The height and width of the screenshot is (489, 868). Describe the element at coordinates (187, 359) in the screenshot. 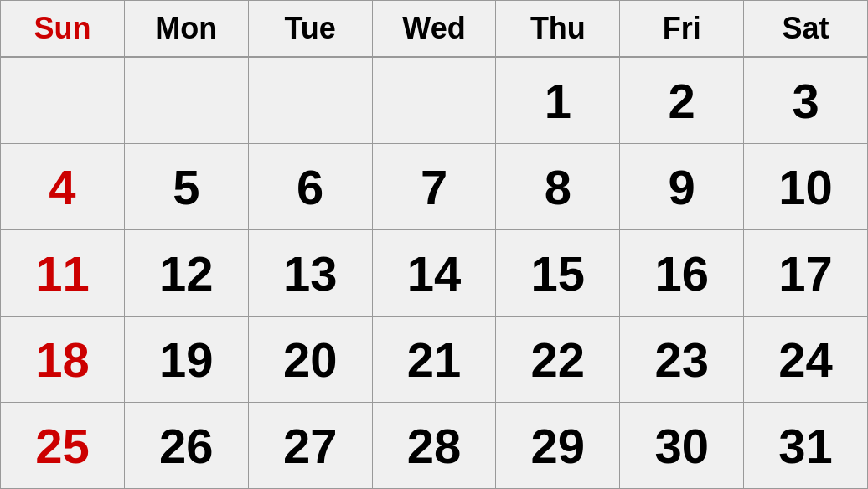

I see `day-cell-19: 19` at that location.